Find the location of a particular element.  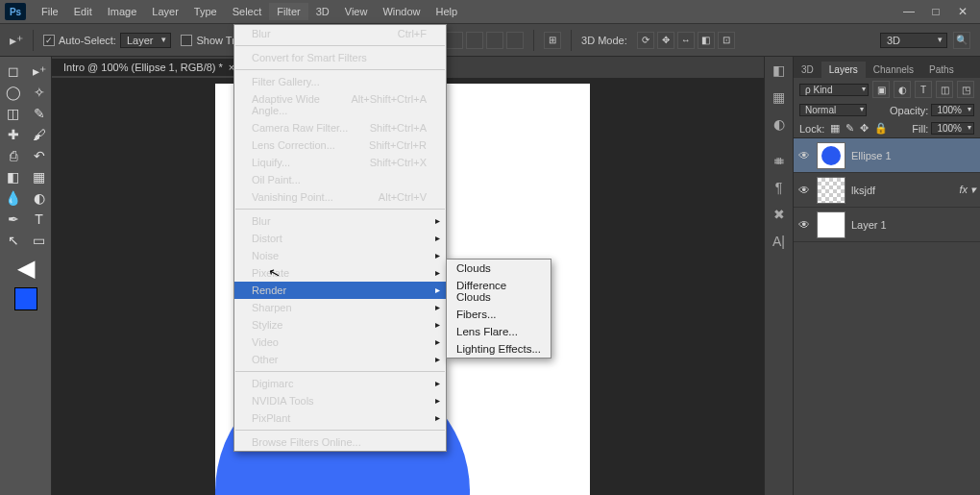

heal-tool-icon: ✚ is located at coordinates (13, 135).